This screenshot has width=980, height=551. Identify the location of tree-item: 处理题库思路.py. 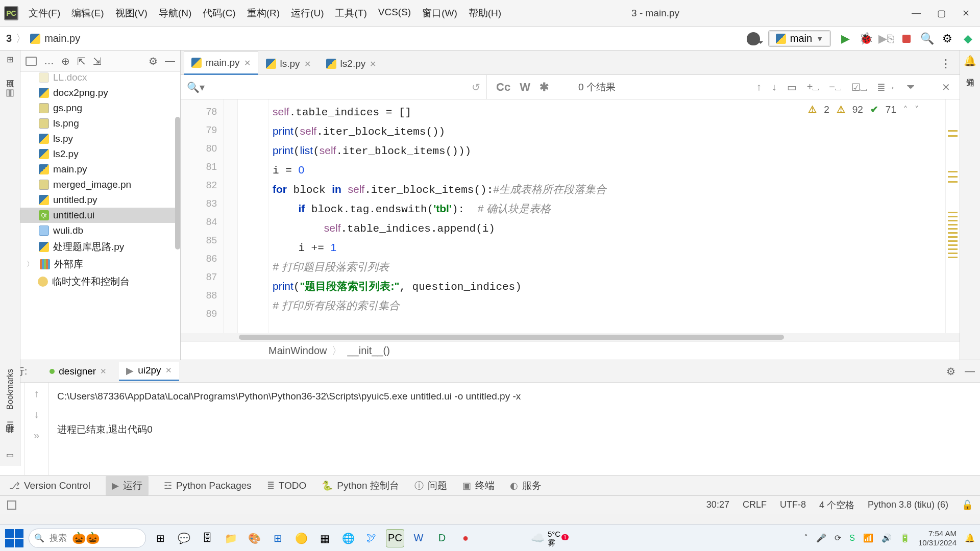
(100, 247).